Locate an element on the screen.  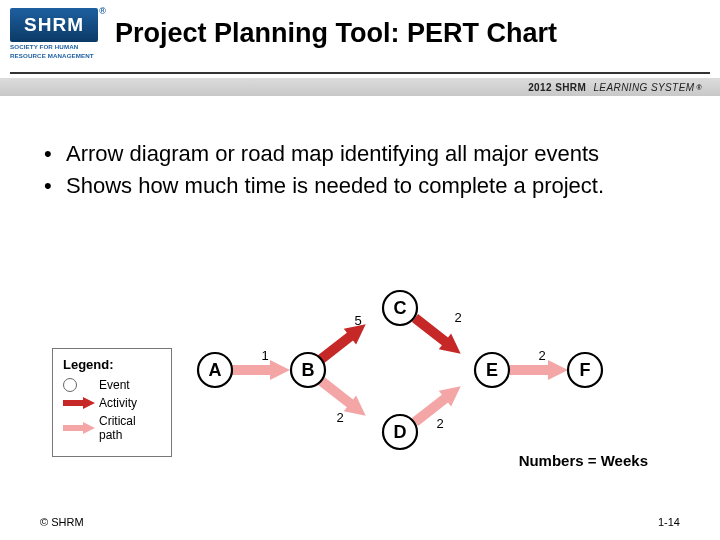
legend-label: Critical path is located at coordinates (130, 428).